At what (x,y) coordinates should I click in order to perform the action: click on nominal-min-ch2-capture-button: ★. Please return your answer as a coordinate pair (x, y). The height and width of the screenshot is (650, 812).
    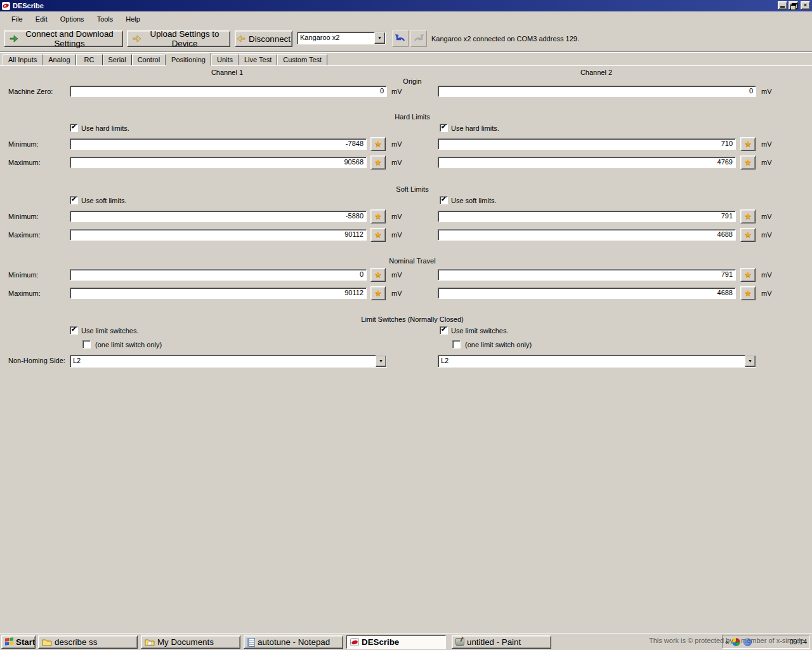
    Looking at the image, I should click on (748, 275).